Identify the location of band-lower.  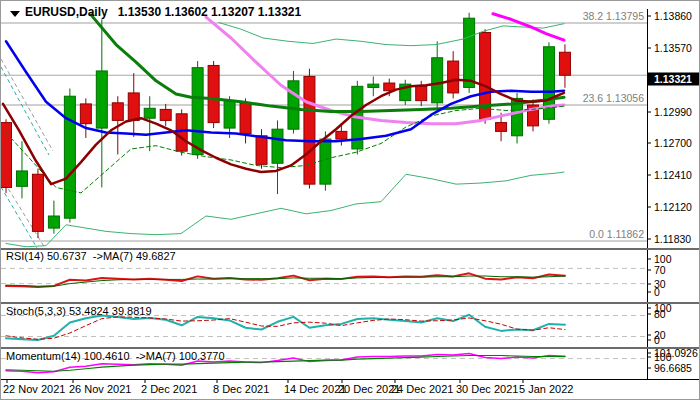
(285, 210).